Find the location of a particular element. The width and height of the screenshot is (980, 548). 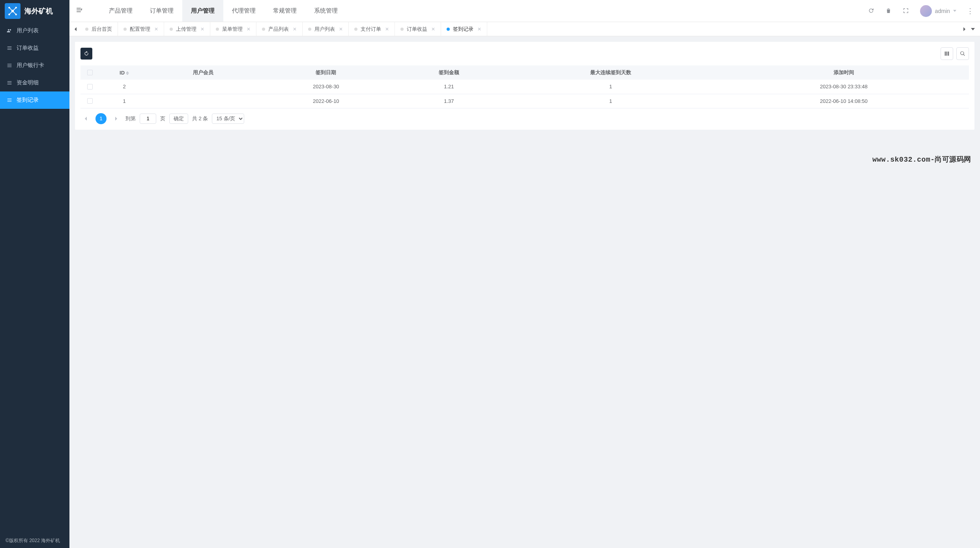

col-date: 签到日期 is located at coordinates (326, 73).